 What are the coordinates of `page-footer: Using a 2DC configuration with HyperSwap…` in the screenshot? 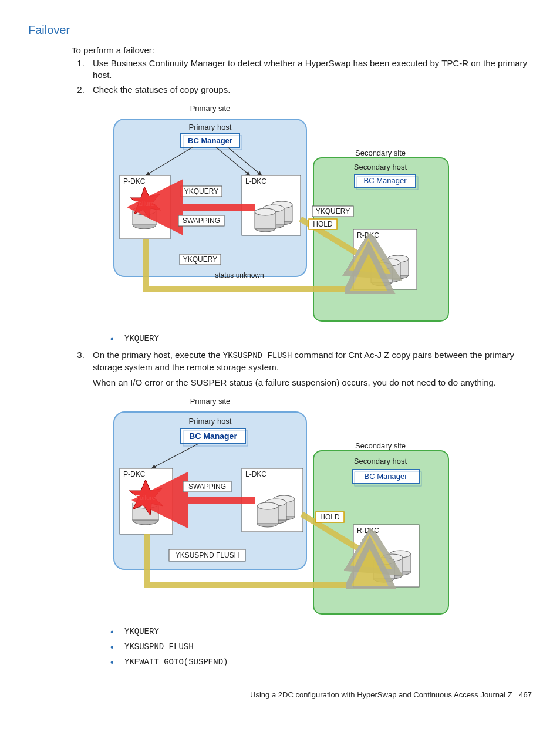 It's located at (280, 695).